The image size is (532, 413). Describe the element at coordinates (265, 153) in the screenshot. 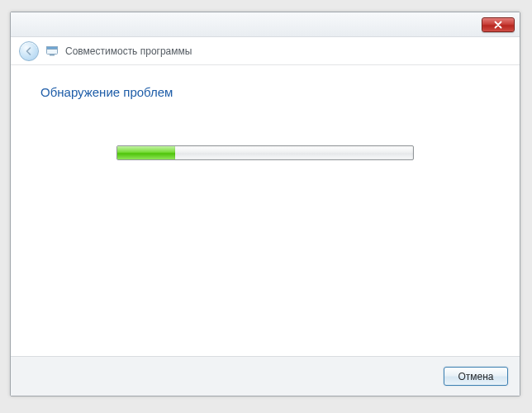

I see `progress-container` at that location.